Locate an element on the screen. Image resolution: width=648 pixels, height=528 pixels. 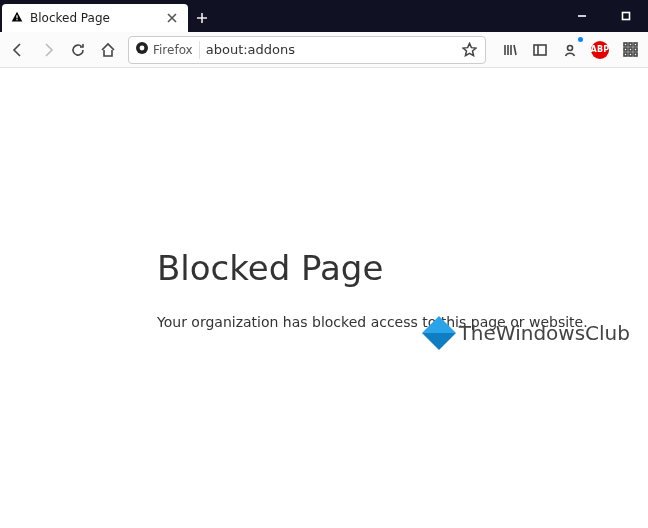
toolbar-right-icons: ABP is located at coordinates (568, 50).